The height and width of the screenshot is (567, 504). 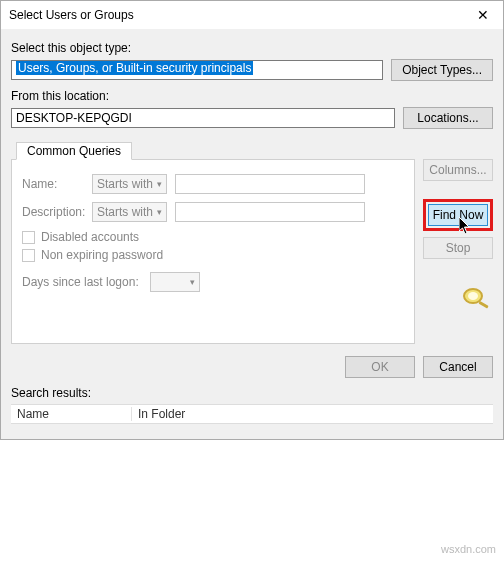 I want to click on ok-button: OK, so click(x=380, y=367).